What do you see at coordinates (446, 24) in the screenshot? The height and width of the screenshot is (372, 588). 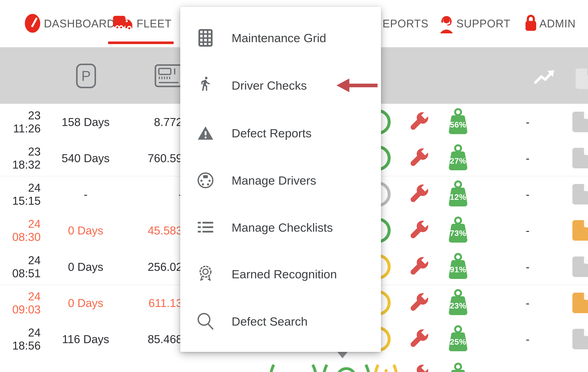 I see `headset-icon` at bounding box center [446, 24].